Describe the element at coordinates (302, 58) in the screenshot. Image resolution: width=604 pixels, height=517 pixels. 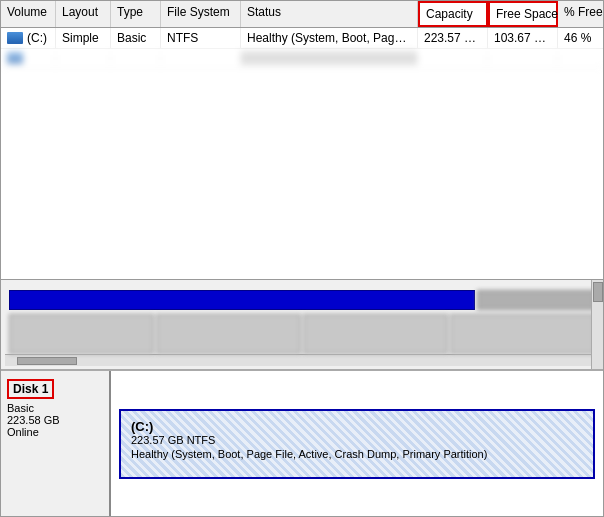
I see `table-row` at that location.